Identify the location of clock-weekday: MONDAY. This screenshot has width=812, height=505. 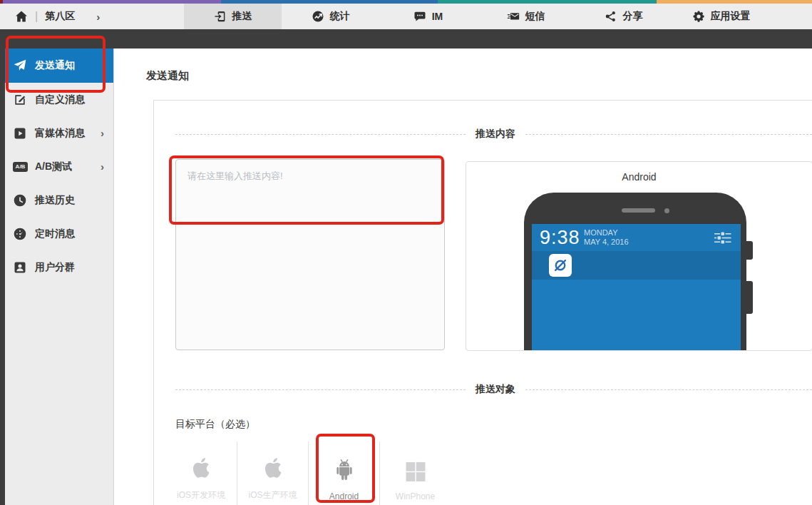
(600, 233).